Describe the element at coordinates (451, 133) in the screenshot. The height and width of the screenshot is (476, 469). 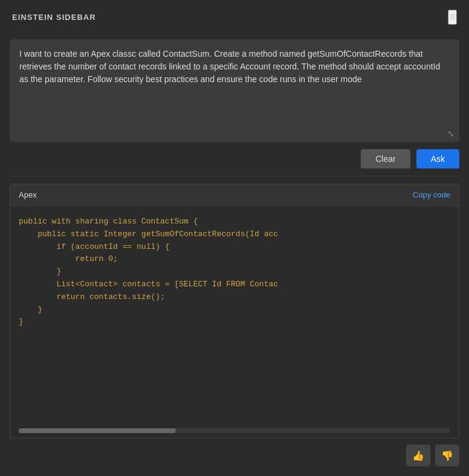
I see `resize-handle-icon: ⤡` at that location.